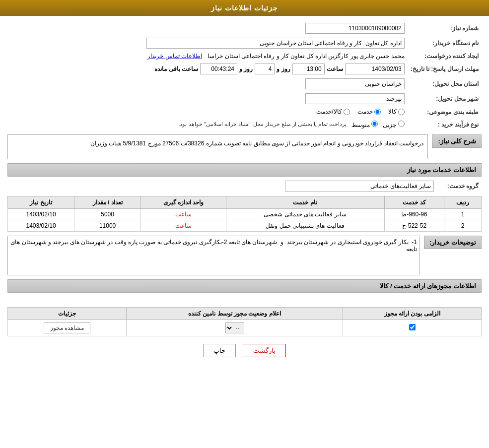 This screenshot has height=448, width=489. I want to click on print-button: چاپ, so click(219, 350).